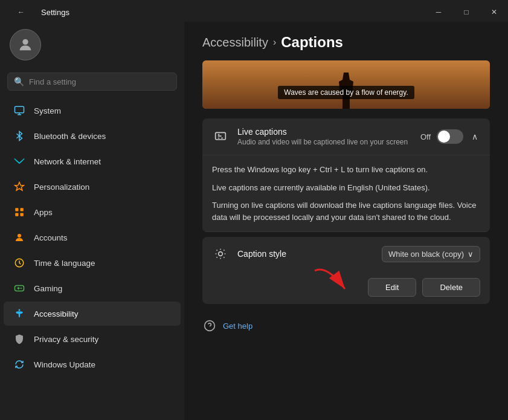 The width and height of the screenshot is (508, 420). What do you see at coordinates (346, 188) in the screenshot?
I see `info-line-2: Live captions are currently available in…` at bounding box center [346, 188].